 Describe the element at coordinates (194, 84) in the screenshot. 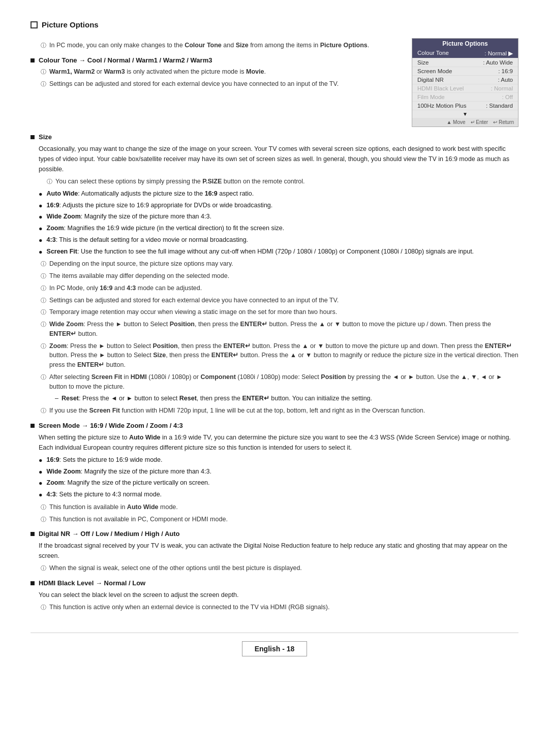

I see `colour-tone-note2-text: Settings can be adjusted and stored for …` at that location.